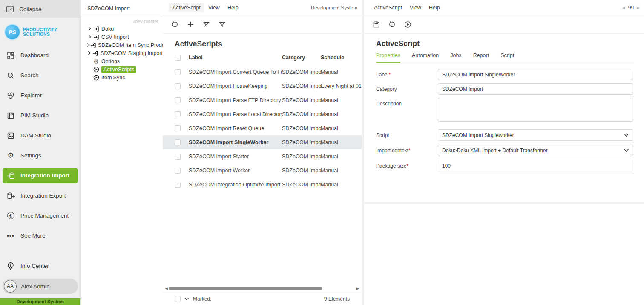 This screenshot has width=644, height=305. What do you see at coordinates (122, 153) in the screenshot?
I see `tree-panel: SDZeCOM Import vdev-master Doku CSV Impo…` at bounding box center [122, 153].